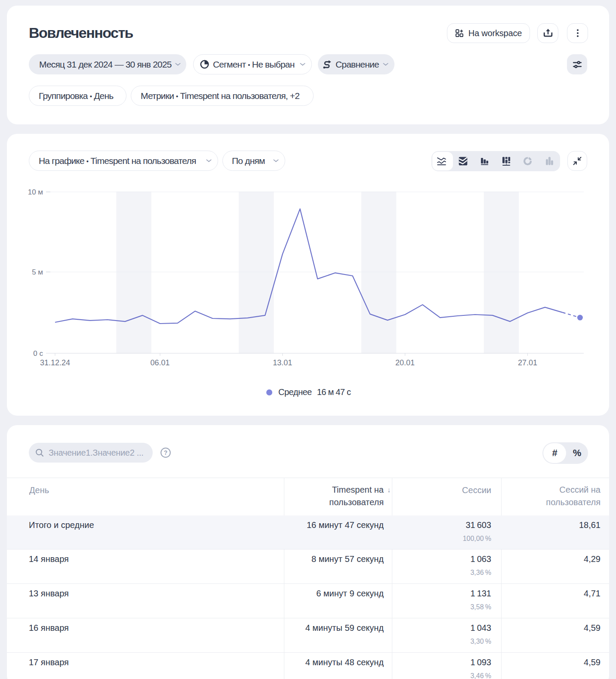  Describe the element at coordinates (38, 354) in the screenshot. I see `svg-text: 0 с` at that location.